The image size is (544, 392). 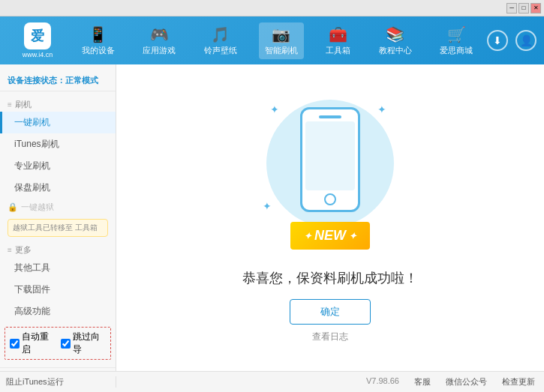 I want to click on ringtones-icon: 🎵, so click(x=221, y=34).